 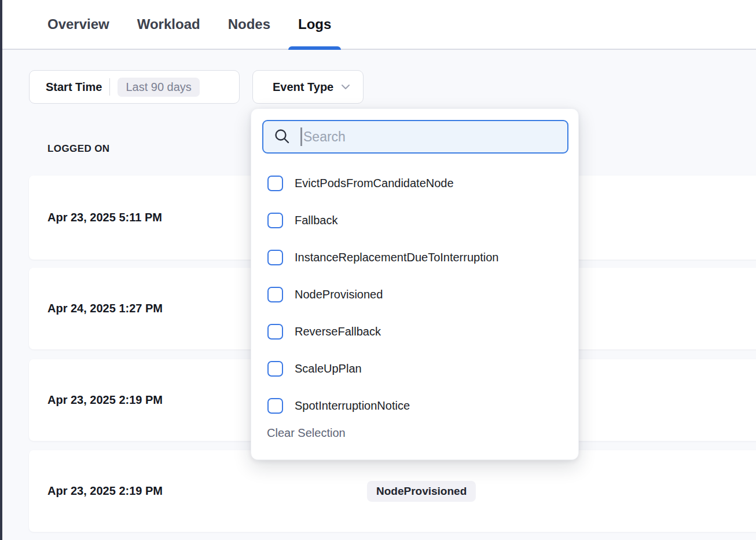 I want to click on tab-workload: Workload, so click(x=169, y=24).